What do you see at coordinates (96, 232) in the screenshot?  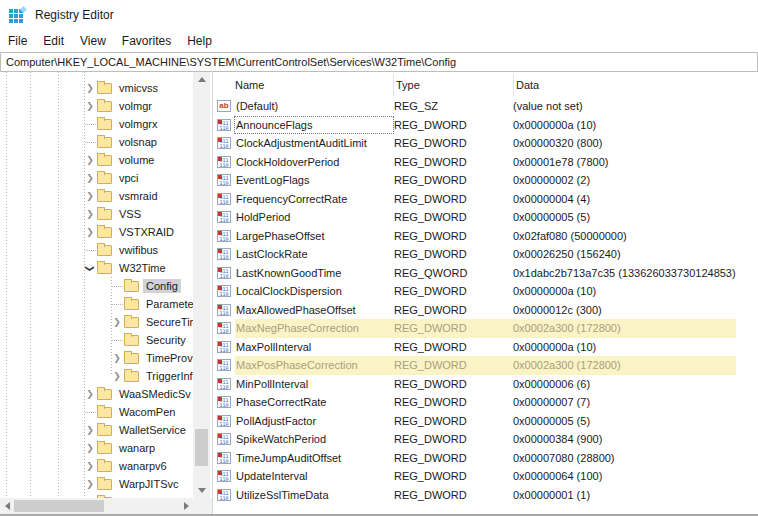 I see `tree-item-vstxraid: ❯VSTXRAID` at bounding box center [96, 232].